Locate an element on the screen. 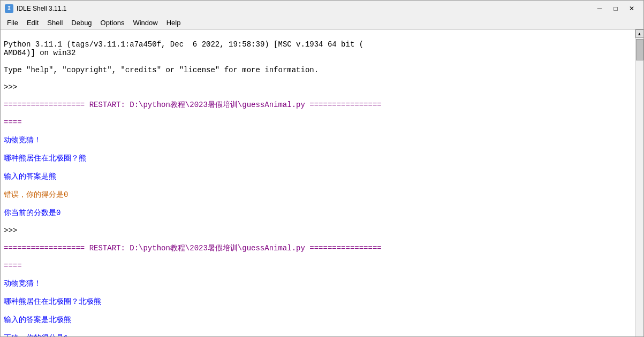 This screenshot has height=337, width=644. session2-line4: 正确，你的得分是1 is located at coordinates (318, 335).